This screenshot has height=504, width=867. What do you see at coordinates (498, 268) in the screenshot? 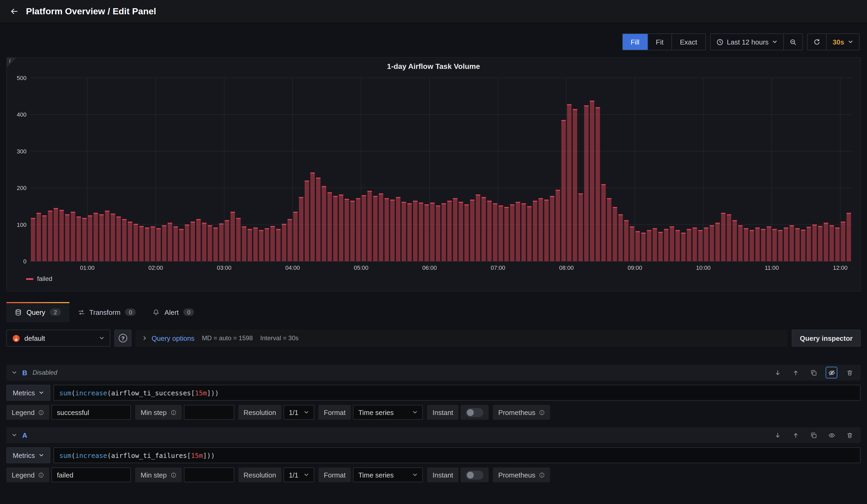
I see `svg-text: 07:00` at bounding box center [498, 268].